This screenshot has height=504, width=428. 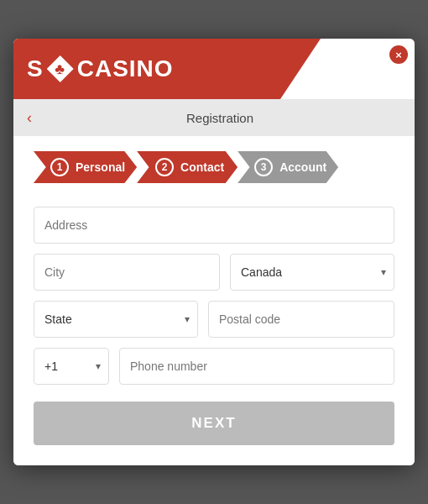 What do you see at coordinates (214, 423) in the screenshot?
I see `next-button: NEXT` at bounding box center [214, 423].